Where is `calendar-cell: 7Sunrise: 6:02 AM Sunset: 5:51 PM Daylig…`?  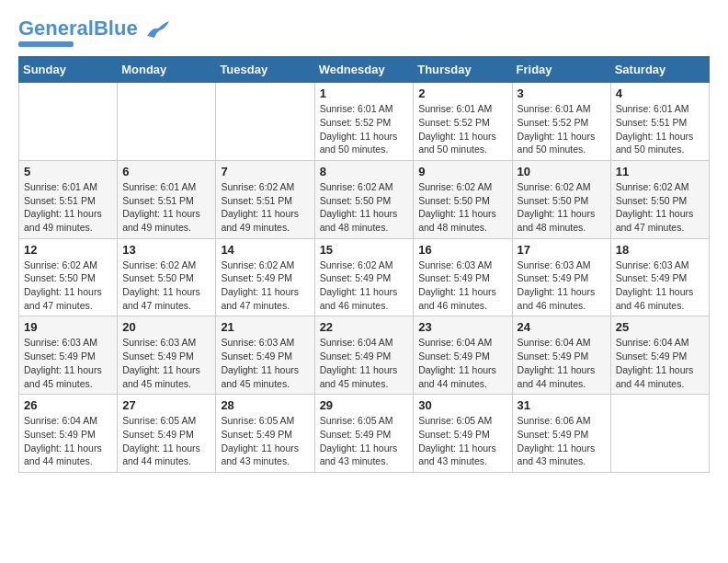
calendar-cell: 7Sunrise: 6:02 AM Sunset: 5:51 PM Daylig… is located at coordinates (265, 199).